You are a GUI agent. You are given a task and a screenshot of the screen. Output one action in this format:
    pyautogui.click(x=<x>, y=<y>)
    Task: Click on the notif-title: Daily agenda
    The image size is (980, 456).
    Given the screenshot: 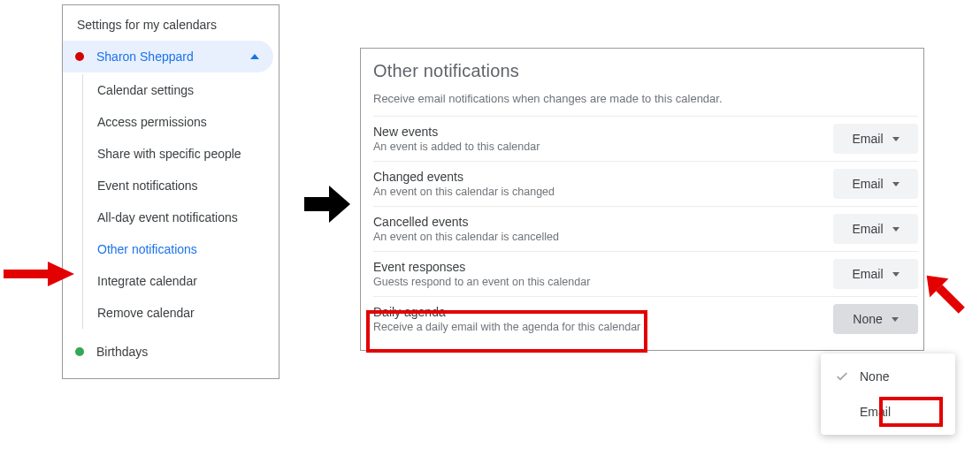 What is the action you would take?
    pyautogui.click(x=507, y=312)
    